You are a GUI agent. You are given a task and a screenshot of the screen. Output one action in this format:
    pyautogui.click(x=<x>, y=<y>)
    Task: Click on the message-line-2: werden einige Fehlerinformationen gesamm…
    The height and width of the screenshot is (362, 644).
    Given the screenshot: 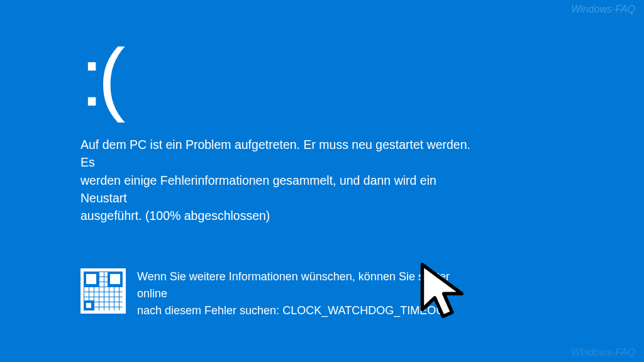 What is the action you would take?
    pyautogui.click(x=258, y=189)
    